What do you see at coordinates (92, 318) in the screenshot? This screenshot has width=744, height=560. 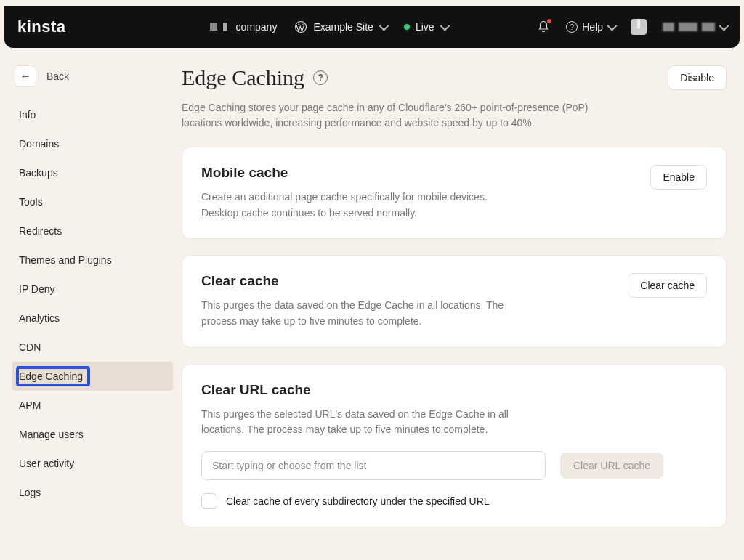 I see `sidebar-item-analytics: Analytics` at bounding box center [92, 318].